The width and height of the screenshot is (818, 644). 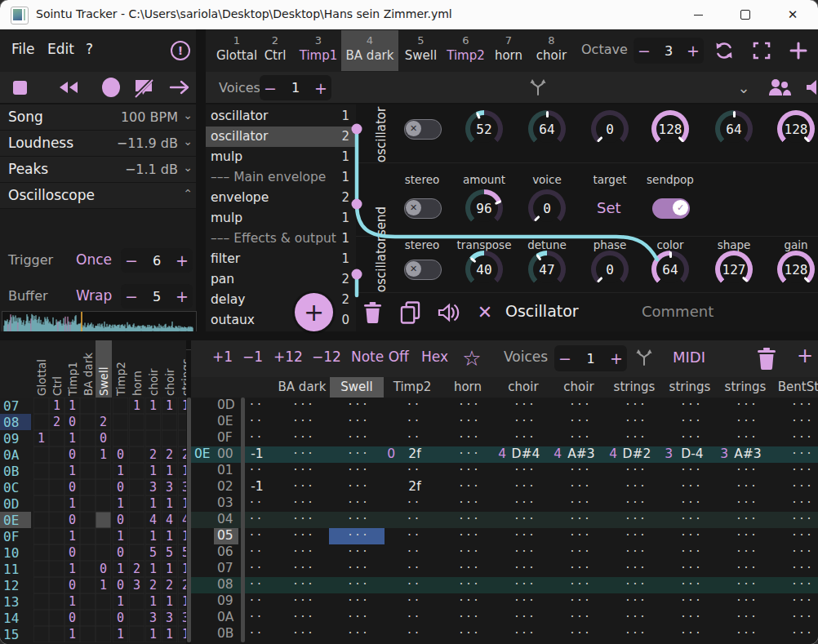 I want to click on note-row-number: 0D, so click(x=226, y=405).